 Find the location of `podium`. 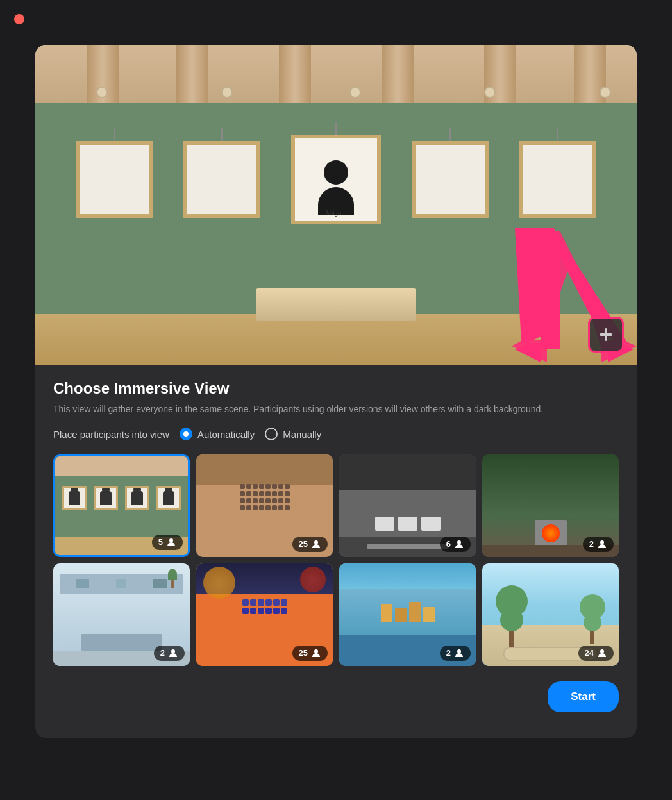

podium is located at coordinates (336, 304).